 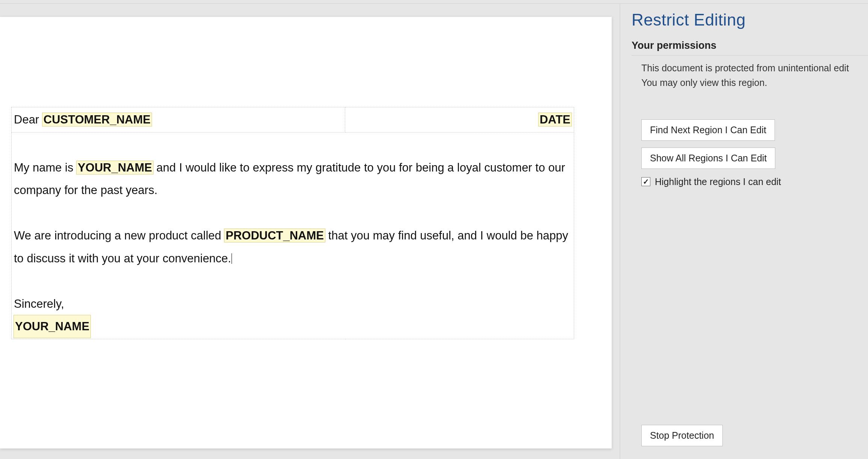 What do you see at coordinates (718, 182) in the screenshot?
I see `highlight-regions-label: Highlight the regions I can edit` at bounding box center [718, 182].